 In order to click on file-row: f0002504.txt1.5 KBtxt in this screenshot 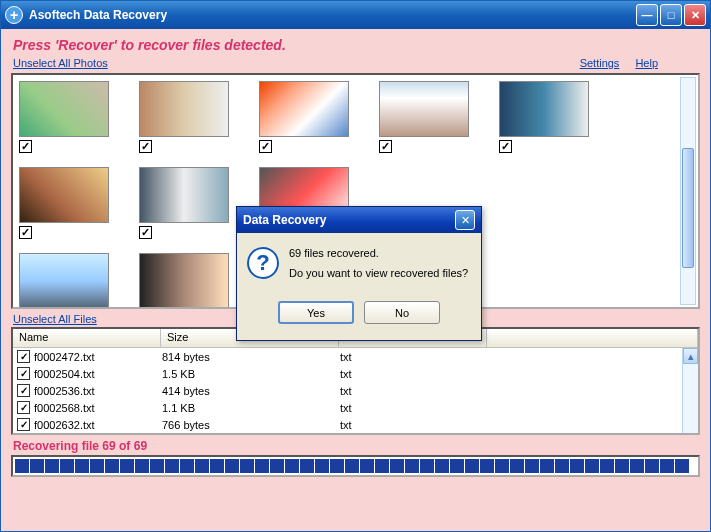, I will do `click(356, 374)`.